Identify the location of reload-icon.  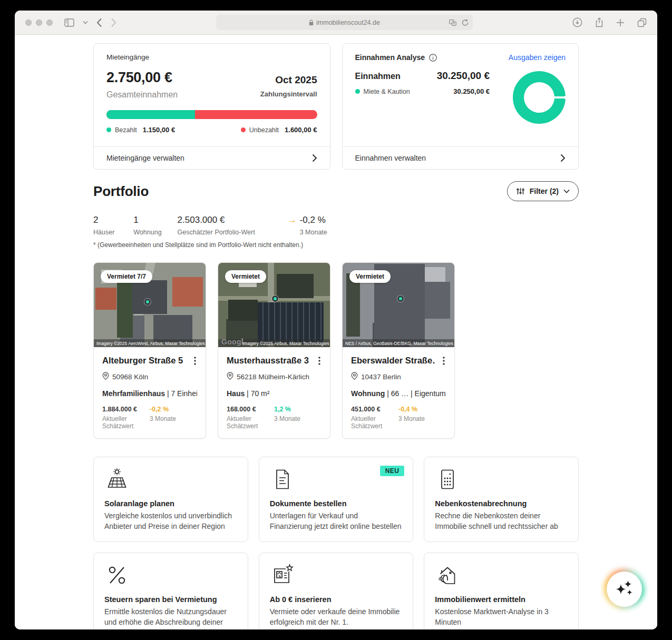
(465, 23).